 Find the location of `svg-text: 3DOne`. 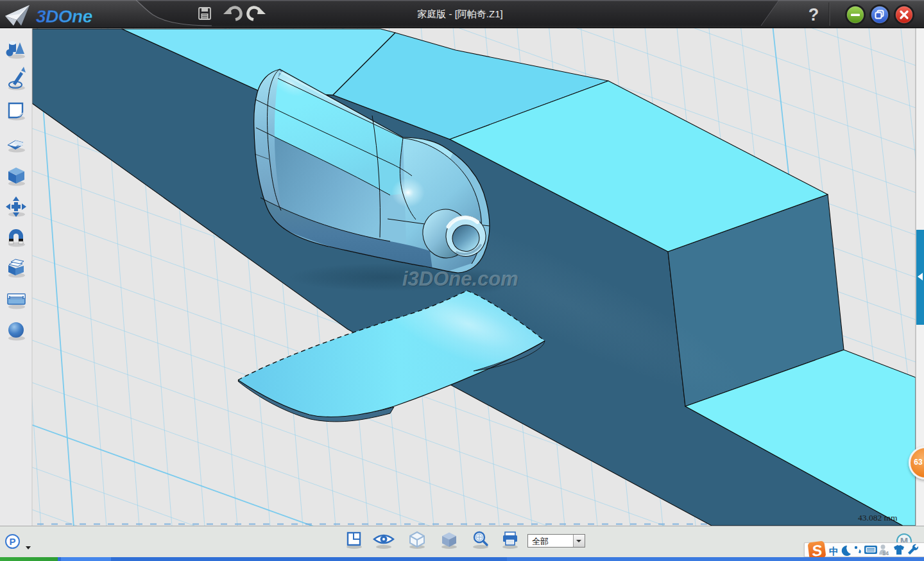

svg-text: 3DOne is located at coordinates (64, 17).